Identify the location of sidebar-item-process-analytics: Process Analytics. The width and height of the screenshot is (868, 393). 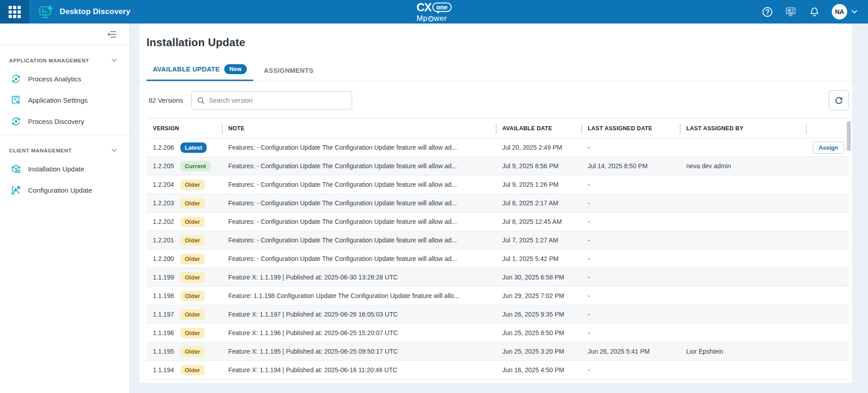
(65, 79).